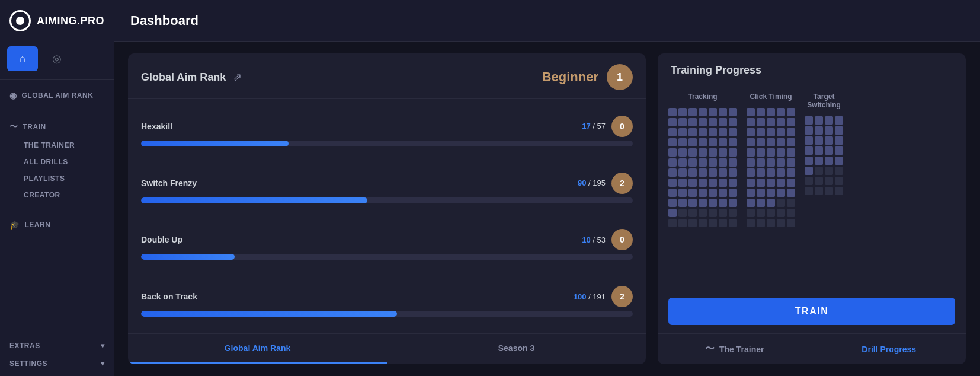  Describe the element at coordinates (57, 145) in the screenshot. I see `sidebar-item-the-trainer: THE TRAINER` at that location.